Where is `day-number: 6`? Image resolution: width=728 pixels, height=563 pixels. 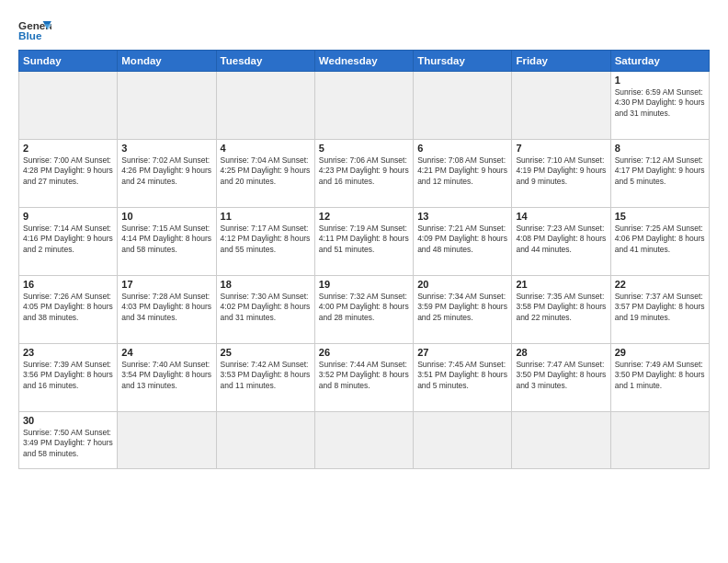
day-number: 6 is located at coordinates (462, 148).